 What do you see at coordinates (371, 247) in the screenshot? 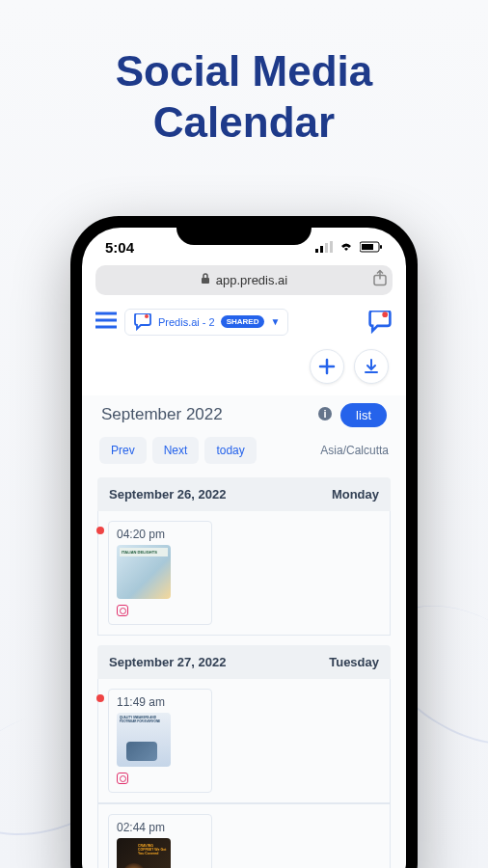
I see `battery-icon` at bounding box center [371, 247].